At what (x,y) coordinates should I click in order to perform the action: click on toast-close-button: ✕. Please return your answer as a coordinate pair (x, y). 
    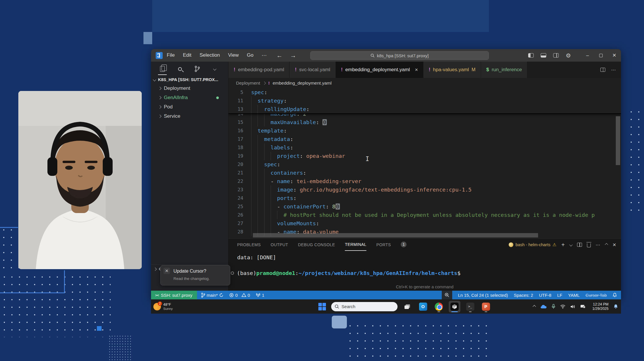
    Looking at the image, I should click on (167, 271).